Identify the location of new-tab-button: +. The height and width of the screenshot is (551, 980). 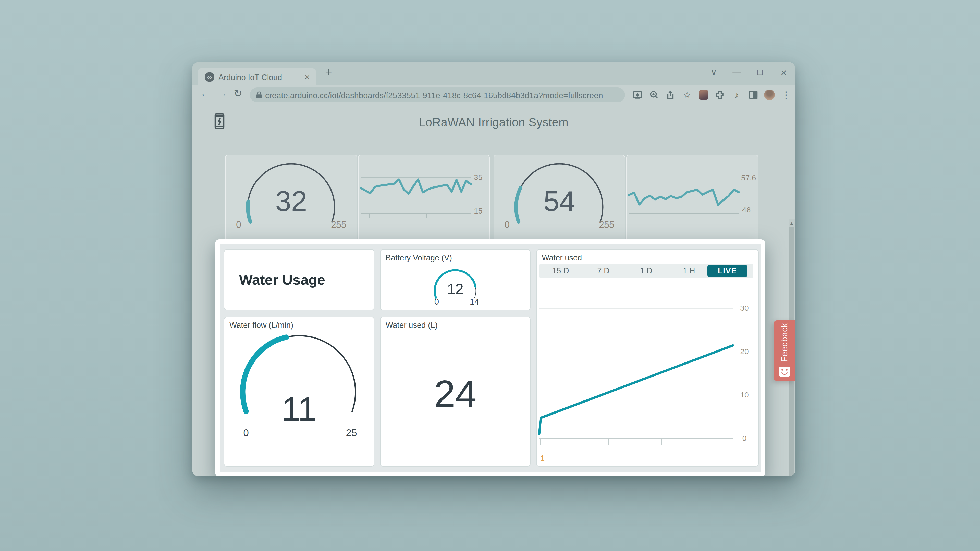
(329, 72).